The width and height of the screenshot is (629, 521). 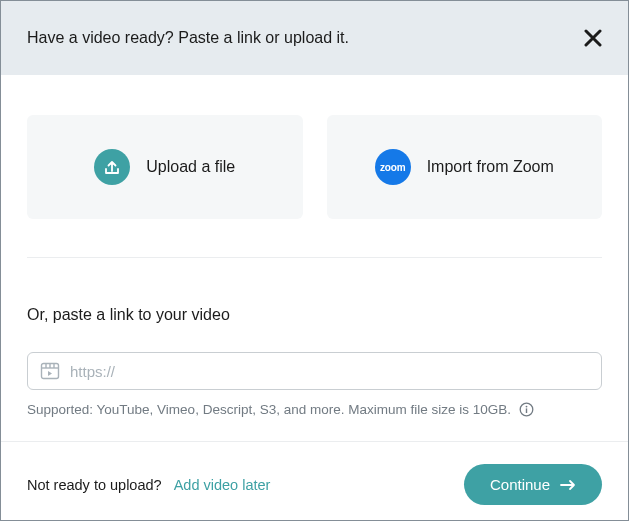 I want to click on info-icon, so click(x=526, y=410).